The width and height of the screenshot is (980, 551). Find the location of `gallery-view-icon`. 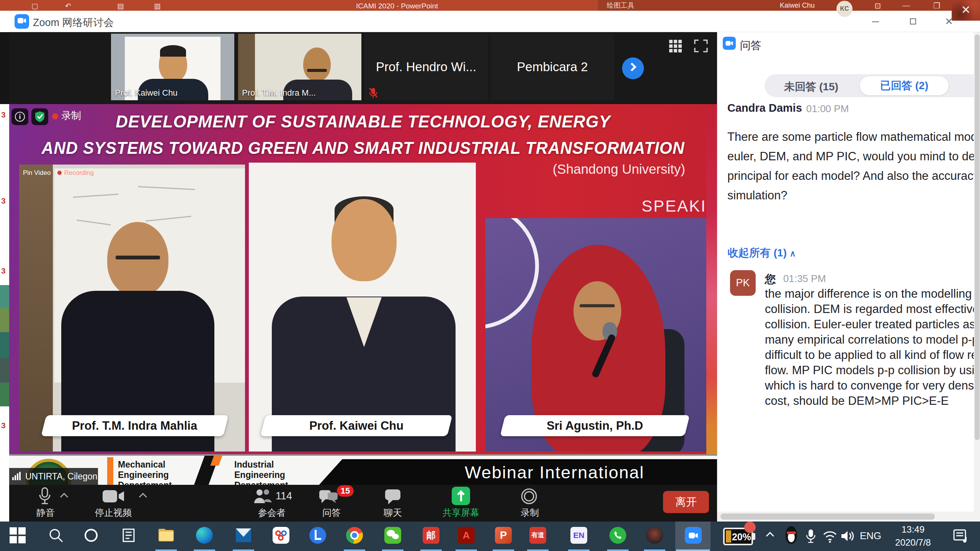

gallery-view-icon is located at coordinates (676, 46).